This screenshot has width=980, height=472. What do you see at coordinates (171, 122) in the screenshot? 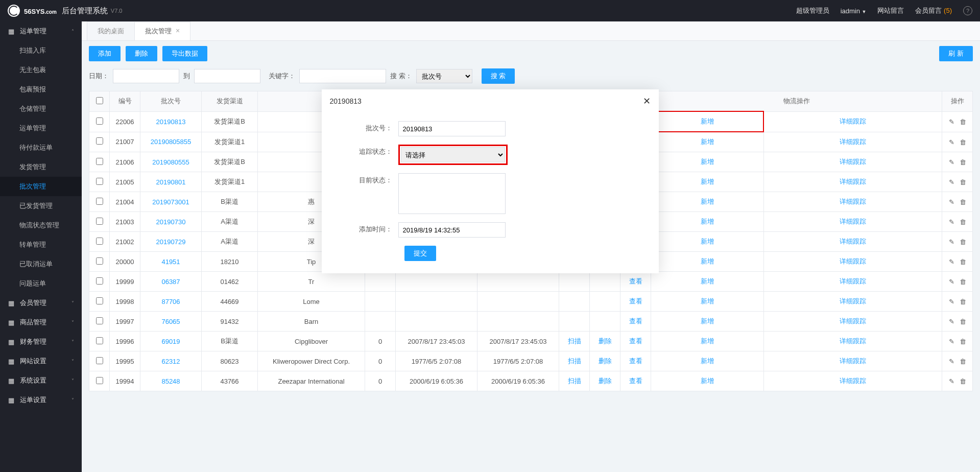
I see `batch-link: 20190813` at bounding box center [171, 122].